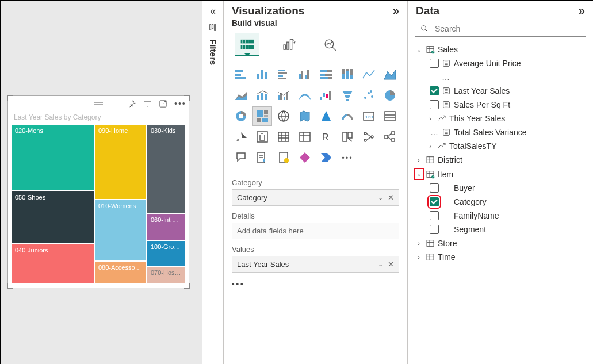 This screenshot has width=593, height=364. I want to click on viz-filled-map, so click(305, 116).